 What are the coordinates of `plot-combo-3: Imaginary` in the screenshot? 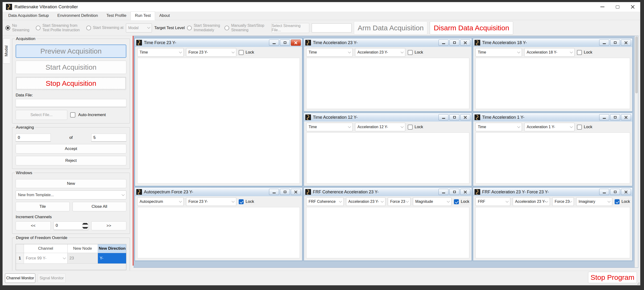 It's located at (594, 202).